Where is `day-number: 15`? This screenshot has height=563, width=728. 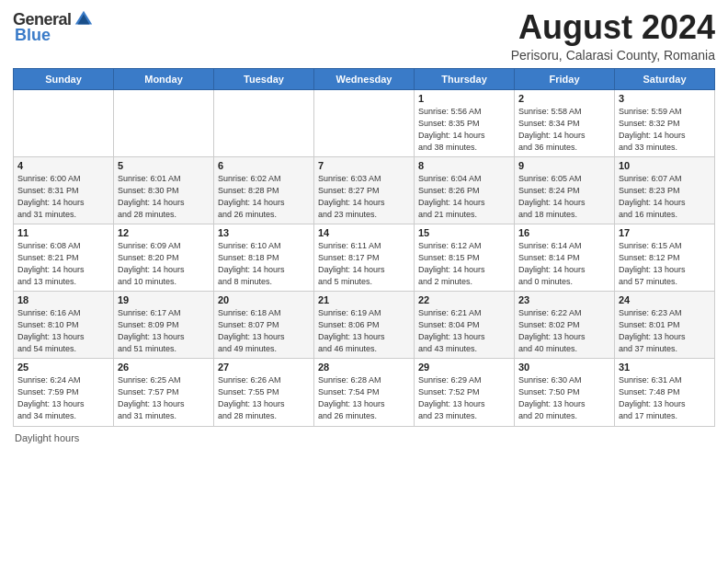
day-number: 15 is located at coordinates (464, 233).